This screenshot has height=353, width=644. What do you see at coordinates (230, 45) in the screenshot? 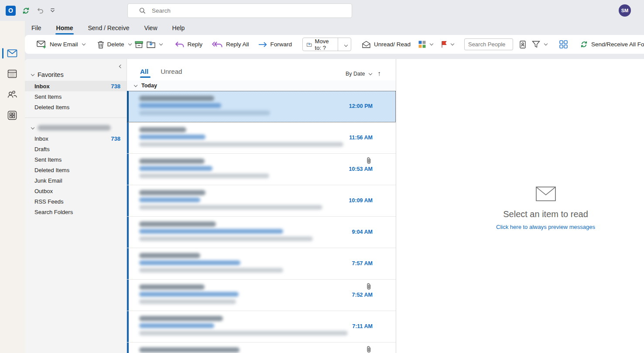
I see `reply-all-button: Reply All` at bounding box center [230, 45].